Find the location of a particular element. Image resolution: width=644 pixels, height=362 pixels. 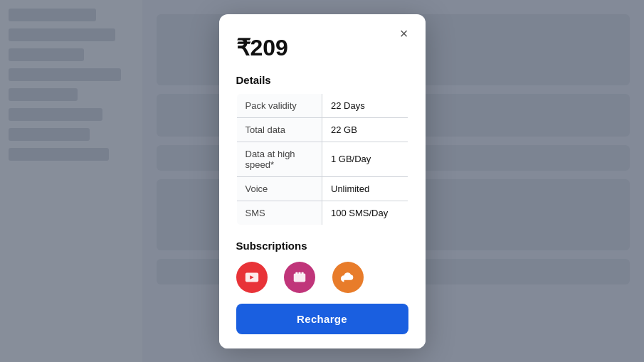

table-row: Data at high speed*1 GB/Day is located at coordinates (322, 159).